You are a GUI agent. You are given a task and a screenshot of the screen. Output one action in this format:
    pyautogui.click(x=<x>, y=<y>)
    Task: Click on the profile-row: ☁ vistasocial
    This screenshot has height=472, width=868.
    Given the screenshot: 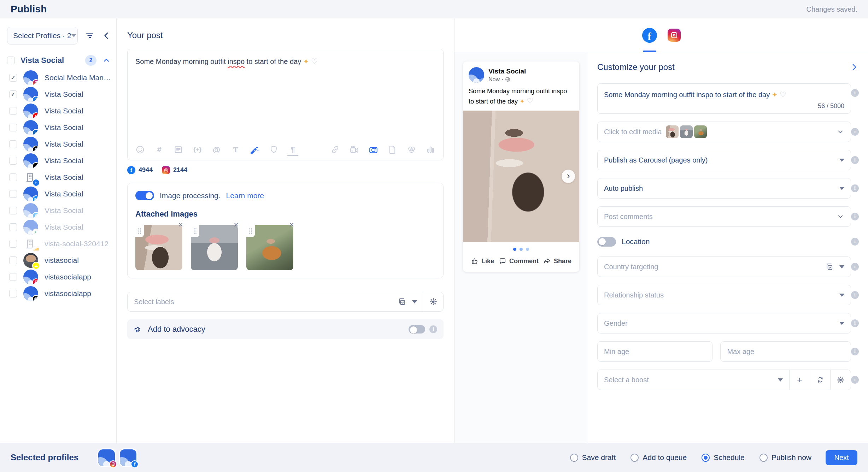 What is the action you would take?
    pyautogui.click(x=58, y=260)
    